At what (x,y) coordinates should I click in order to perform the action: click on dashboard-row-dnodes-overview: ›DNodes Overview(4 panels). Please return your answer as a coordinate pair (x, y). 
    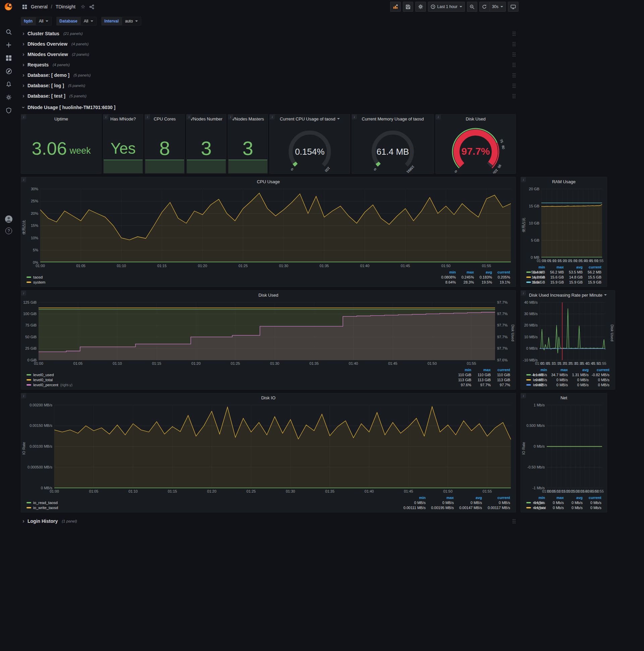
    Looking at the image, I should click on (268, 44).